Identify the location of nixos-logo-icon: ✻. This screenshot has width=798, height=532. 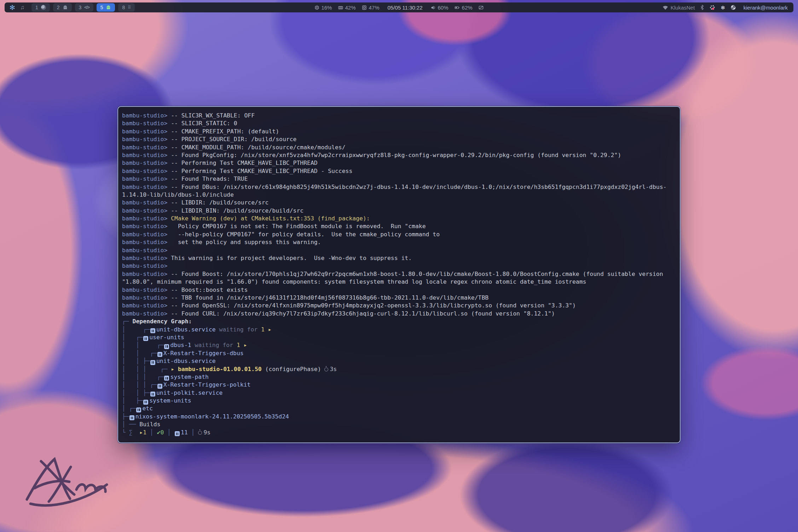
(12, 8).